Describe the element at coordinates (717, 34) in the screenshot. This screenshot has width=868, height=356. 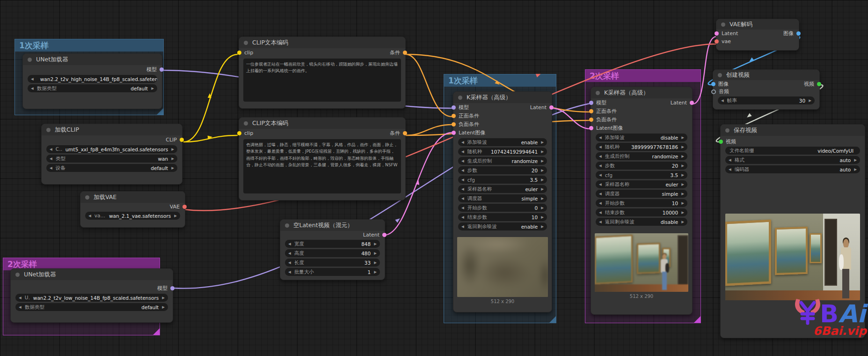
I see `input-pin-latent` at that location.